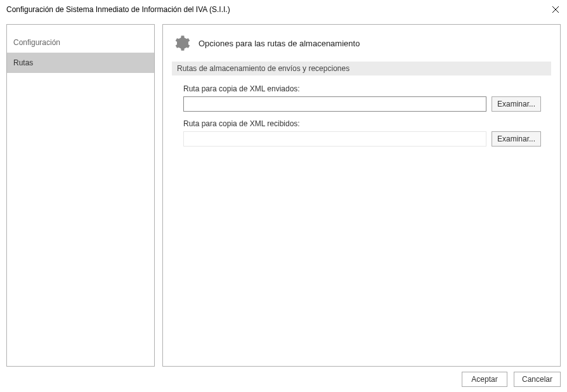 The image size is (567, 392). Describe the element at coordinates (367, 104) in the screenshot. I see `field-sent-input-row: Examinar...` at that location.